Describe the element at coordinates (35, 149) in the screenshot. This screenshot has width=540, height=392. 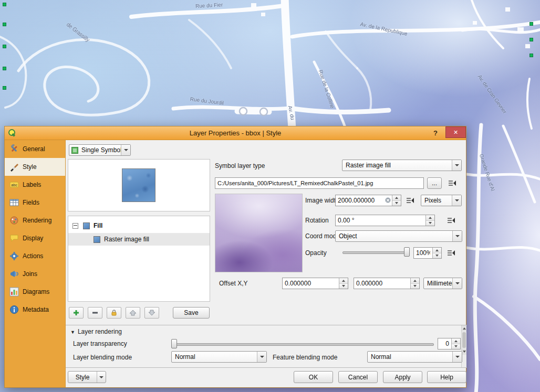
I see `sidebar-item-general: General` at that location.